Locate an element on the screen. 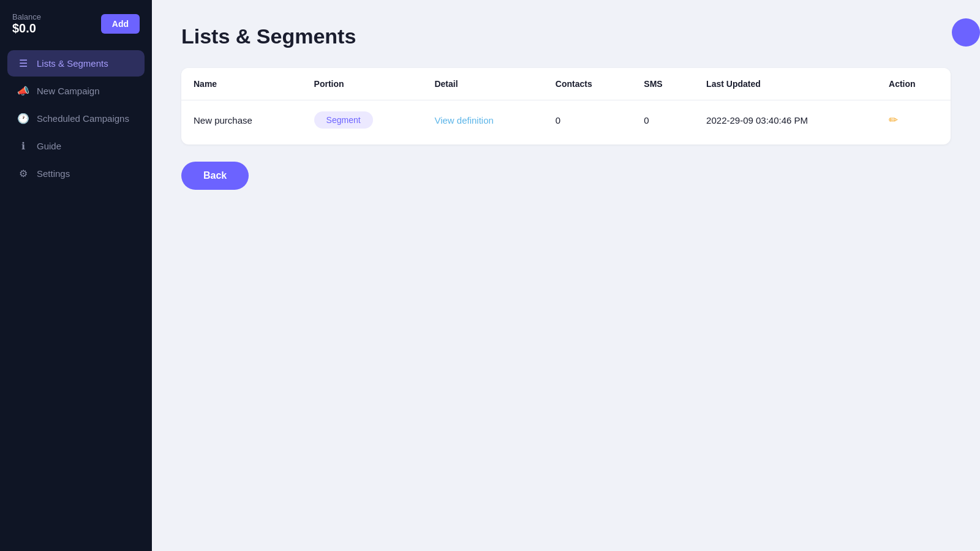 Image resolution: width=980 pixels, height=551 pixels. sidebar-item-label-scheduled-campaigns: Scheduled Campaigns is located at coordinates (83, 119).